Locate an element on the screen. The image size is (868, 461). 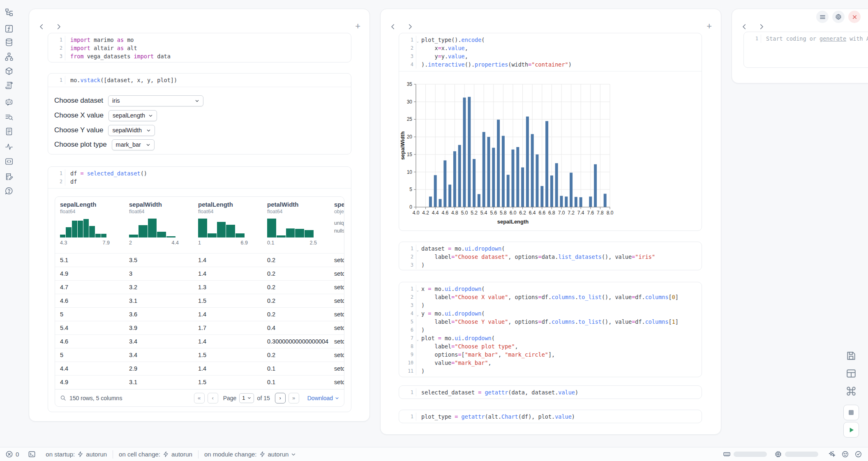
table-column-header: sepalLengthfloat644.37.9 is located at coordinates (93, 224).